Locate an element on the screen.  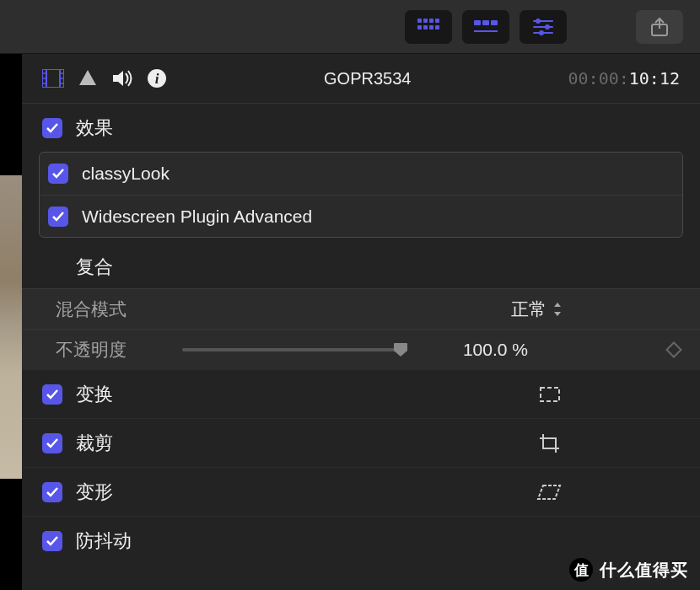
clip-title: GOPR3534 is located at coordinates (368, 79).